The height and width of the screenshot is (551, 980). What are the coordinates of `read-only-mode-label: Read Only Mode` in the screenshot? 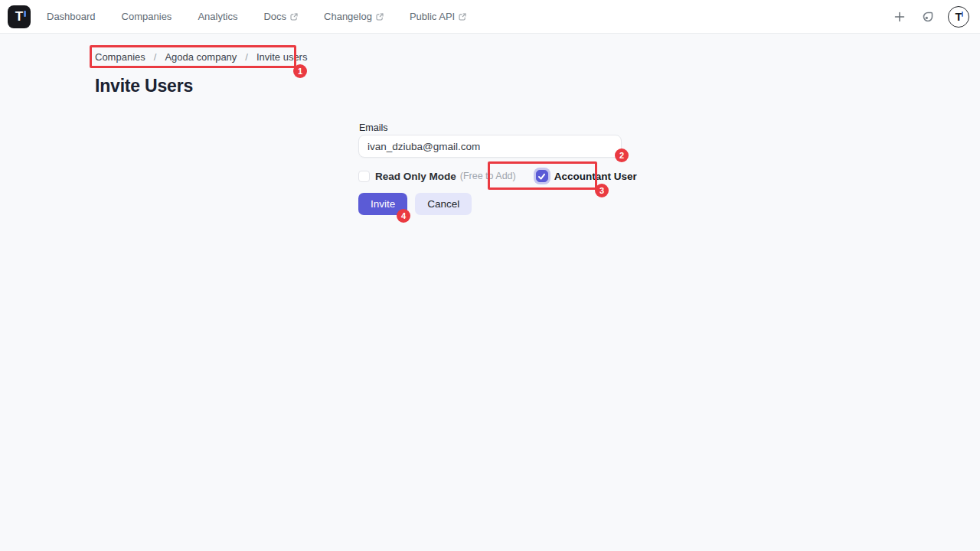 It's located at (416, 176).